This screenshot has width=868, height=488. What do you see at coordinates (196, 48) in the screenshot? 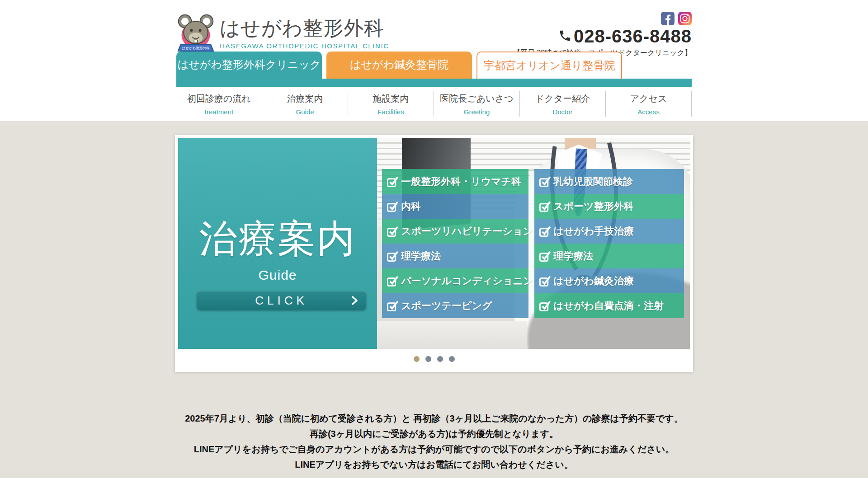
I see `logo-ribbon-text: はせがわ整形外科` at bounding box center [196, 48].